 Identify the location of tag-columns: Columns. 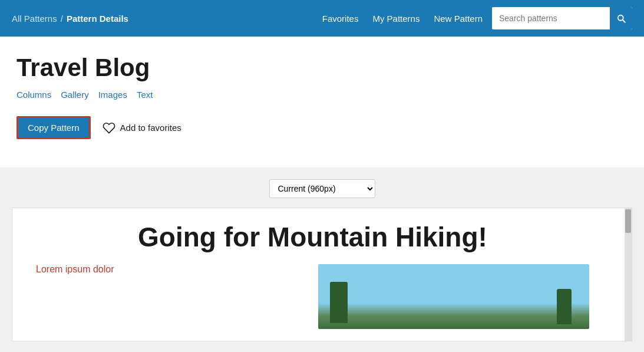
(34, 94).